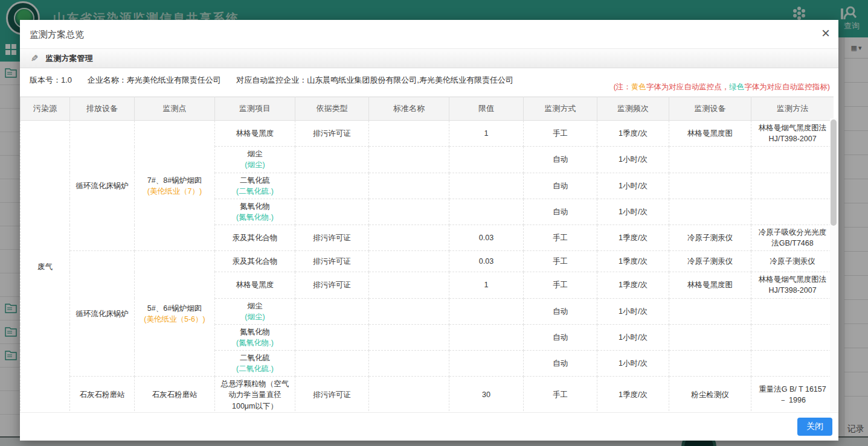 The image size is (868, 446). I want to click on col-equipment: 排放设备, so click(103, 109).